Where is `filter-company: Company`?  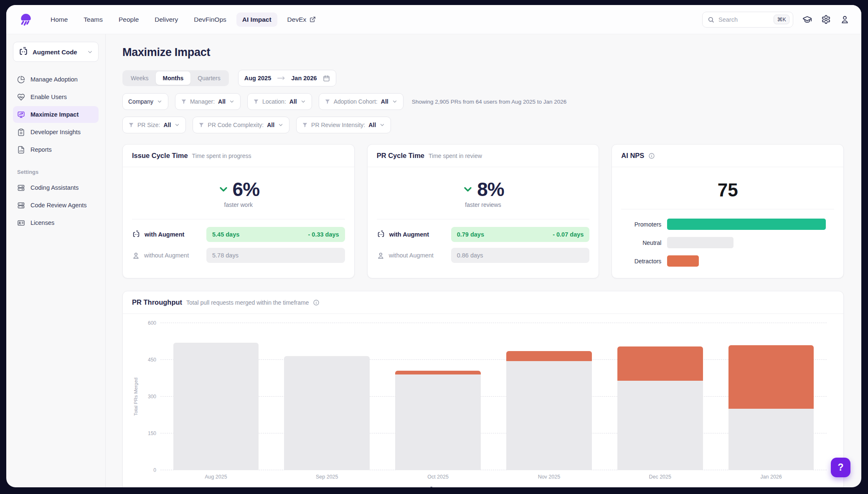 filter-company: Company is located at coordinates (145, 102).